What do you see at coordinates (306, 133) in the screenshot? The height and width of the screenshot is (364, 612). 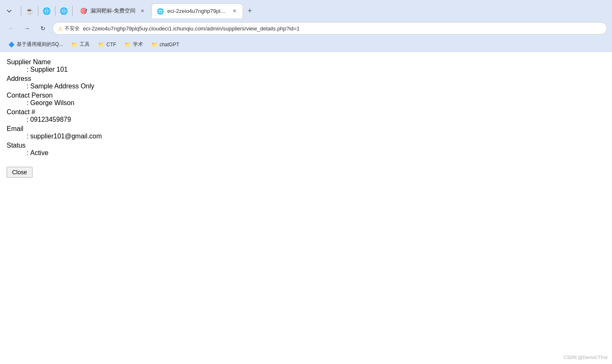 I see `email-row: Email : supplier101@gmail.com` at bounding box center [306, 133].